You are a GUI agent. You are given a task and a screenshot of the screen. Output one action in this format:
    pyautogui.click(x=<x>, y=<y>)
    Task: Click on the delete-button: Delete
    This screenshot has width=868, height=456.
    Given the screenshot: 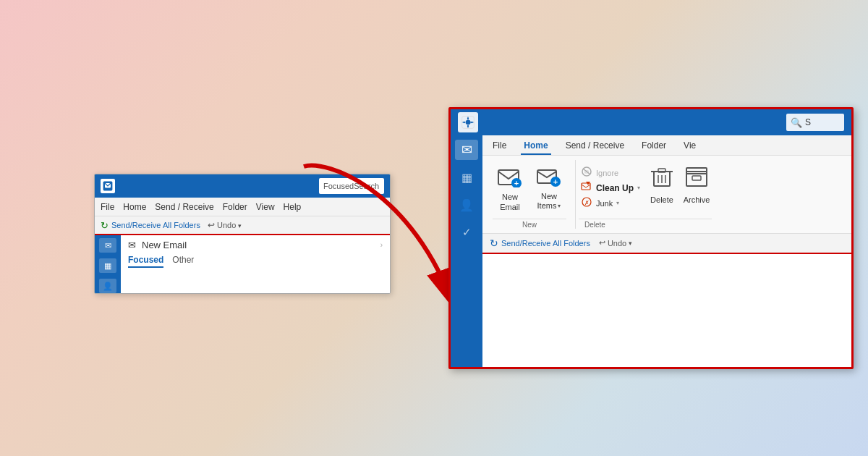 What is the action you would take?
    pyautogui.click(x=662, y=188)
    